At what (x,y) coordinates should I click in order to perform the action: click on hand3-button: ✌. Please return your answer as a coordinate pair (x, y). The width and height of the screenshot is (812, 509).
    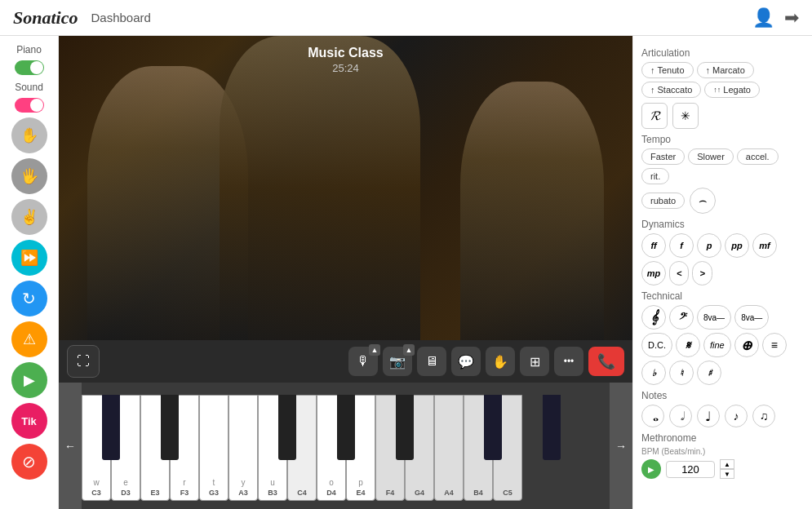
    Looking at the image, I should click on (29, 217).